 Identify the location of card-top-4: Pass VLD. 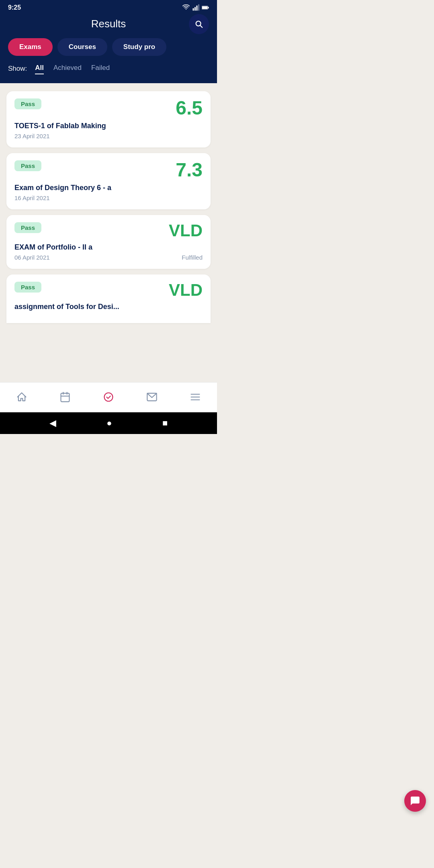
(108, 290).